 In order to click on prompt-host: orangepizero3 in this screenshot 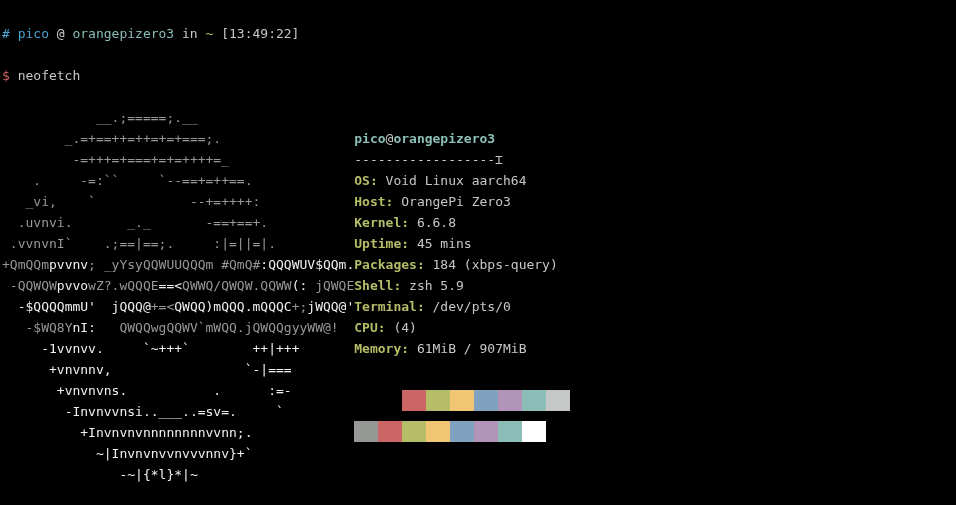, I will do `click(123, 34)`.